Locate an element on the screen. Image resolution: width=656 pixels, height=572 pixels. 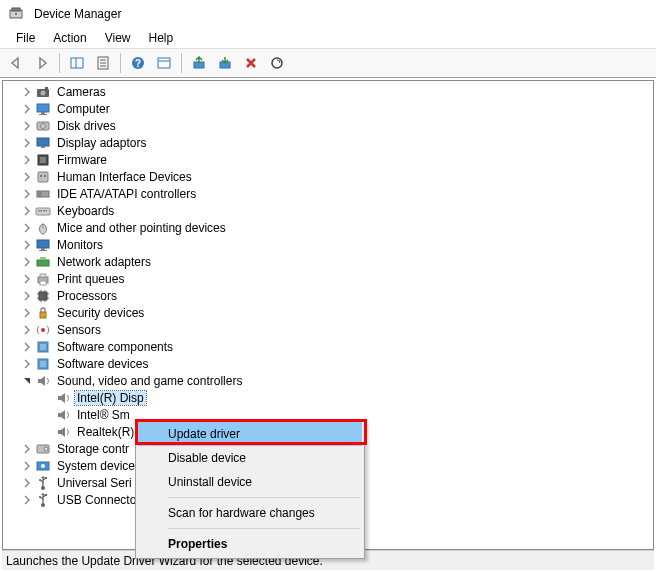
tree-item: Mice and other pointing devices is located at coordinates (328, 228).